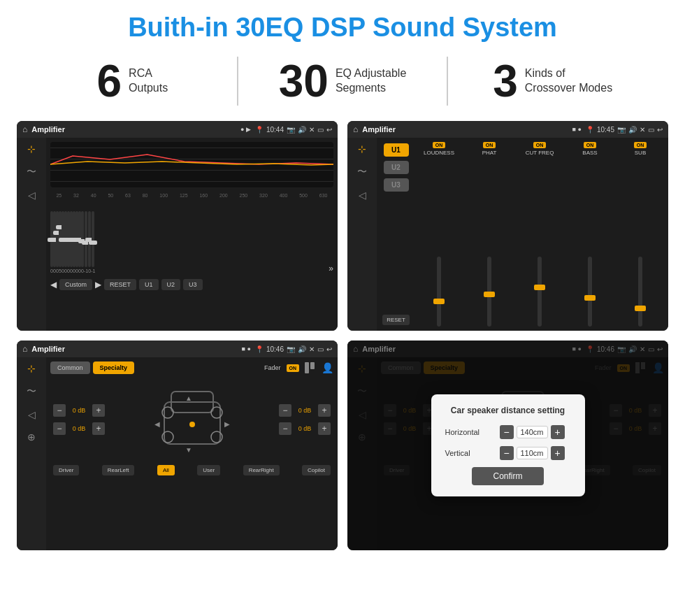  What do you see at coordinates (320, 350) in the screenshot?
I see `minimize-icon-fader: ▭` at bounding box center [320, 350].